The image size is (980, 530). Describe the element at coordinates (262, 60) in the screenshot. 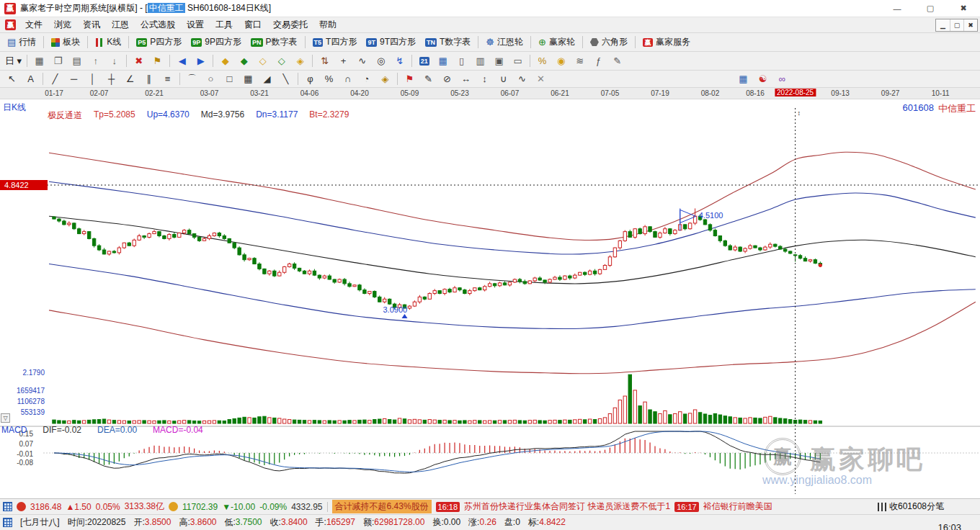

I see `golden-diamond-hollow-icon: ◇` at that location.